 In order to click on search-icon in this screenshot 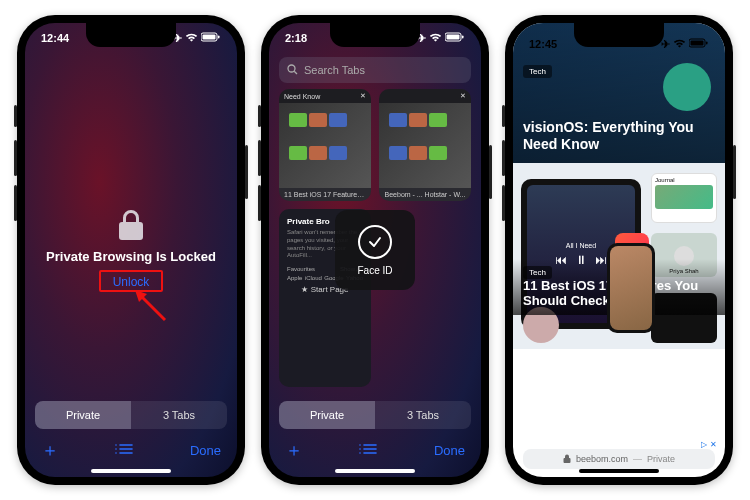, I will do `click(292, 70)`.